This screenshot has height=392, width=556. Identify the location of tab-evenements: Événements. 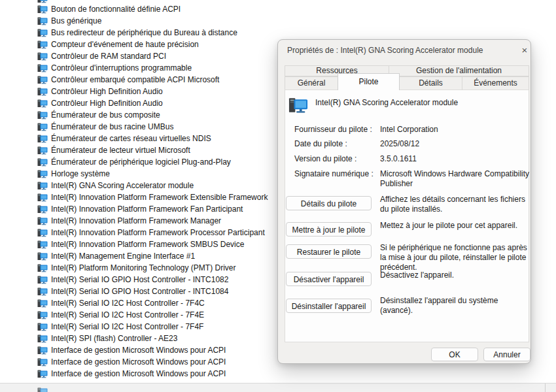
(496, 84).